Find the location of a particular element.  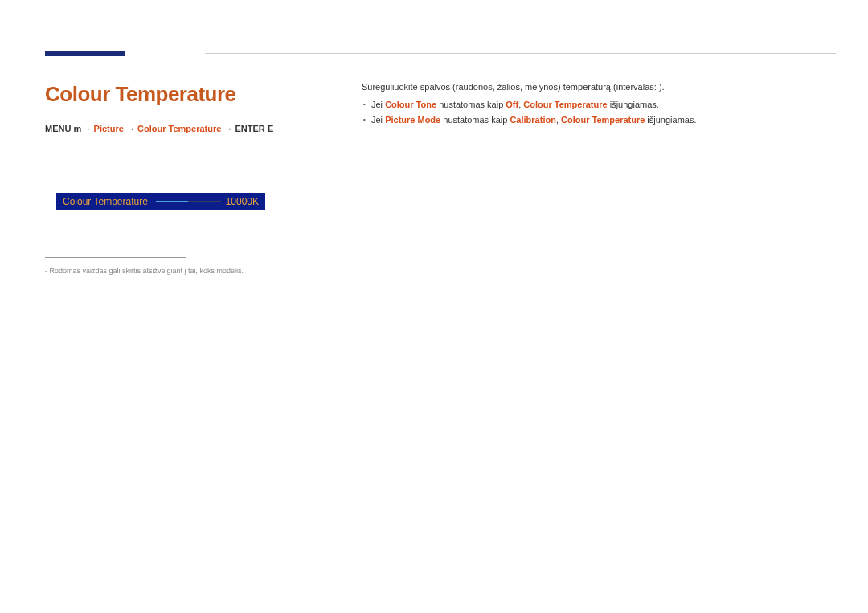

osd-label: Colour Temperature is located at coordinates (105, 202).